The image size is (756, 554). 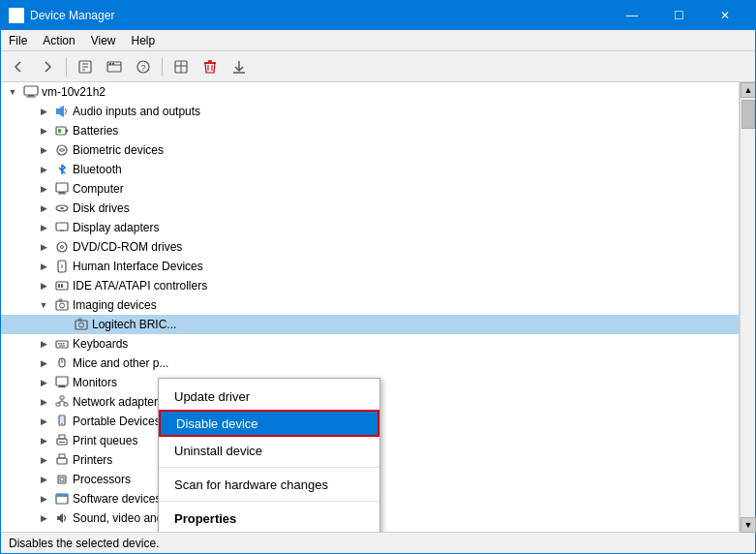 I want to click on toolbar-remove-button, so click(x=210, y=67).